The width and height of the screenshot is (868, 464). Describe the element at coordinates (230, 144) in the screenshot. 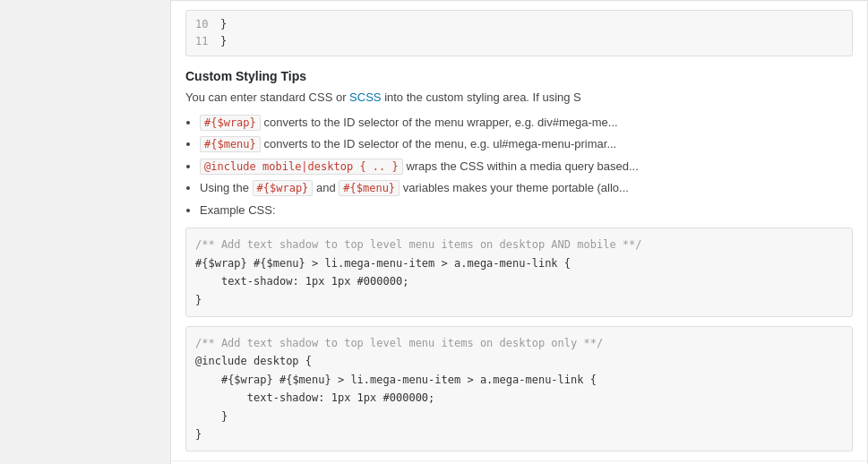

I see `code-menu: #{$menu}` at that location.